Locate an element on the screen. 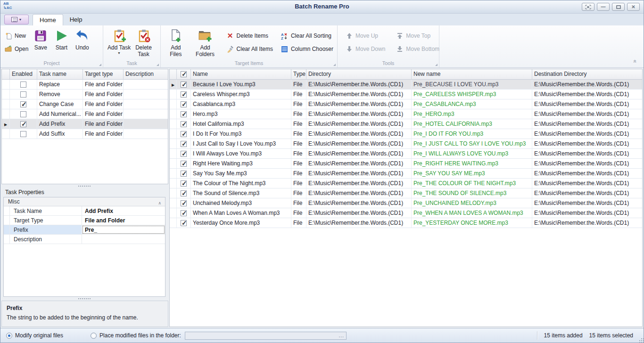 This screenshot has width=644, height=343. move-bottom-button: Move Bottom is located at coordinates (418, 49).